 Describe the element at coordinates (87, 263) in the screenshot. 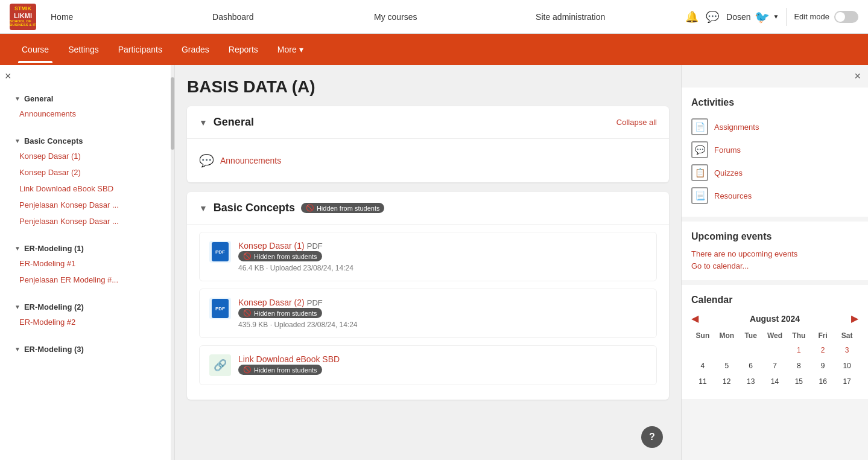

I see `sidebar-item-er1-1: ER-Modeling #1` at that location.